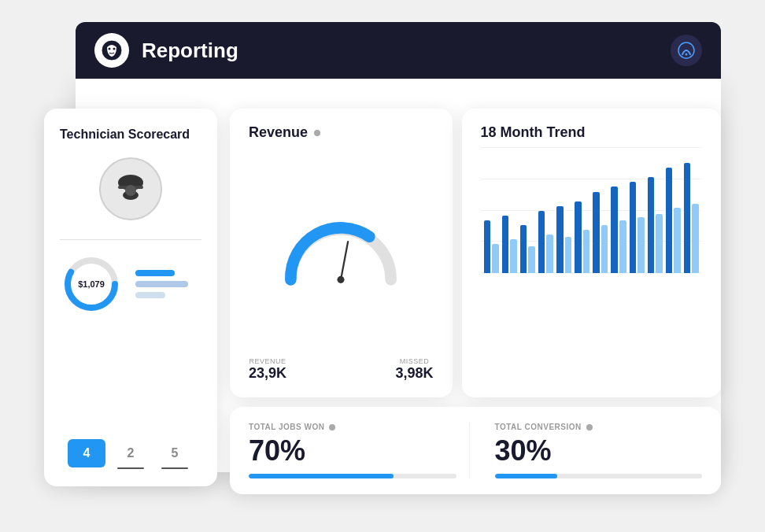  Describe the element at coordinates (341, 251) in the screenshot. I see `gauge-svg` at that location.